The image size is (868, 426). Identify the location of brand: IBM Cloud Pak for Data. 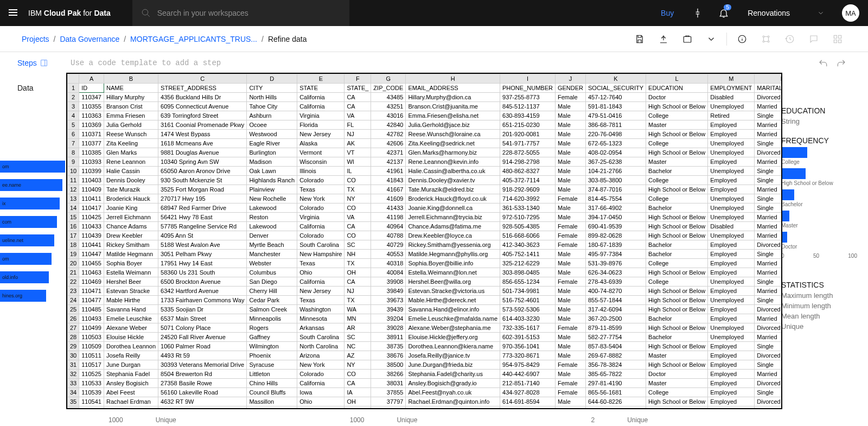
(69, 13).